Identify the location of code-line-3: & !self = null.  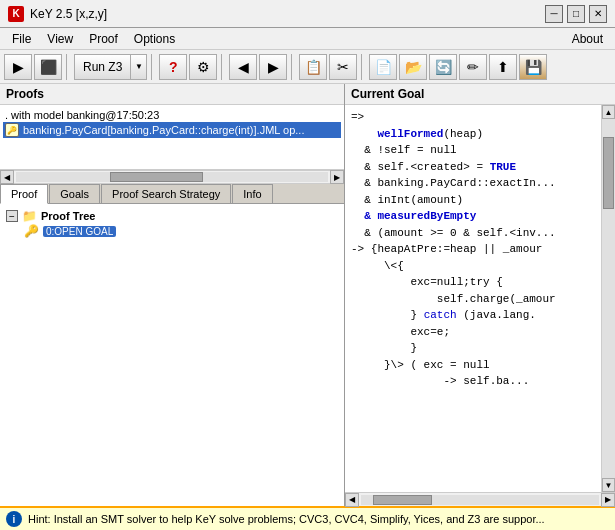
(473, 150).